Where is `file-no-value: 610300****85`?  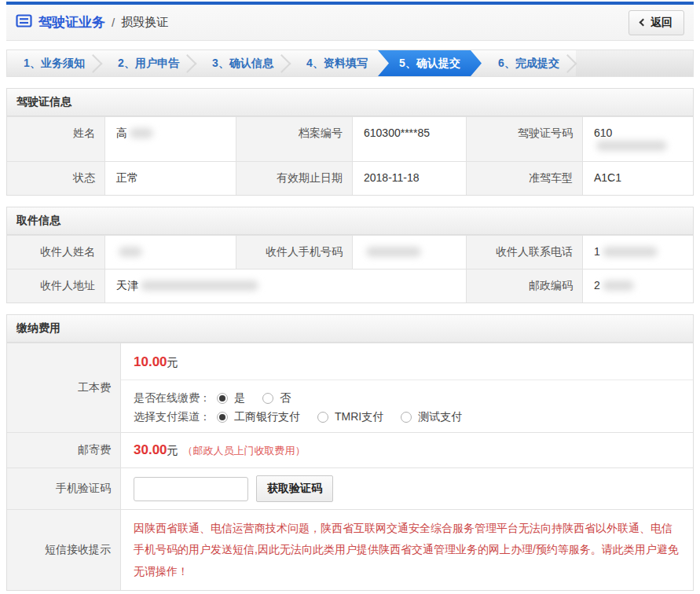 file-no-value: 610300****85 is located at coordinates (410, 139).